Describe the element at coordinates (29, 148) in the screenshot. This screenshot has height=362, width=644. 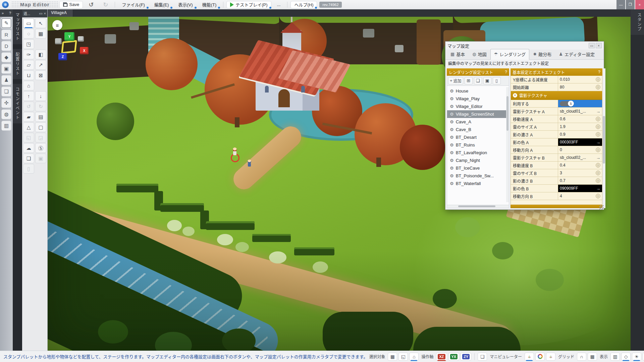
I see `spray-tool: ☁` at that location.